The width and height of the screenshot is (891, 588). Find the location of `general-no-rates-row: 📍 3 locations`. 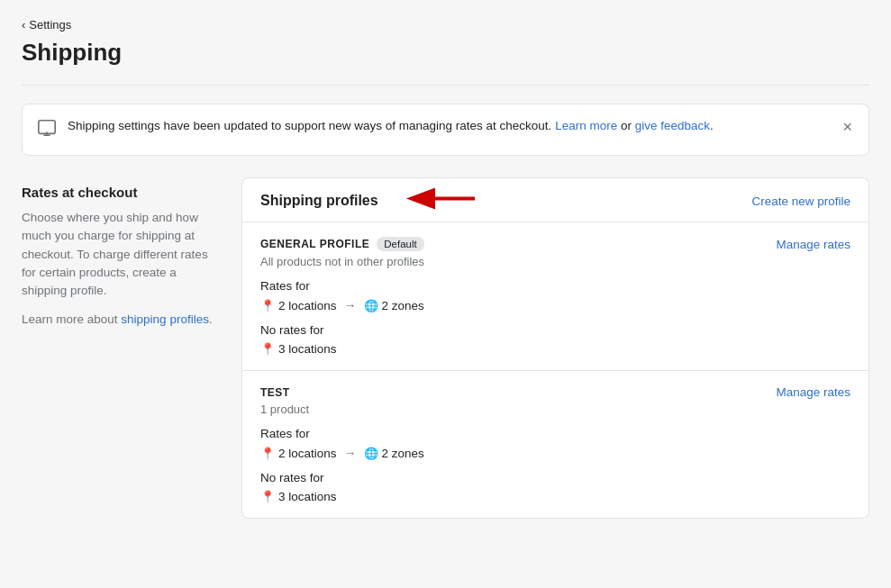

general-no-rates-row: 📍 3 locations is located at coordinates (555, 349).